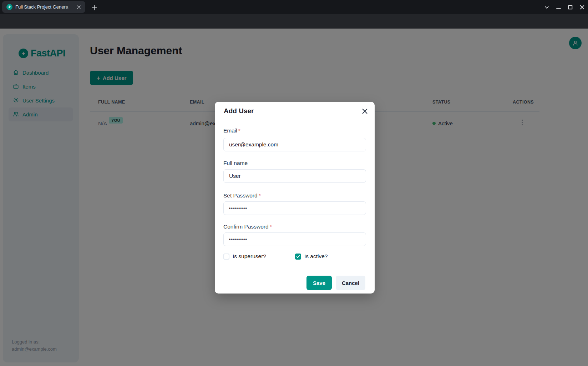 The image size is (588, 366). Describe the element at coordinates (295, 208) in the screenshot. I see `set-password-field` at that location.